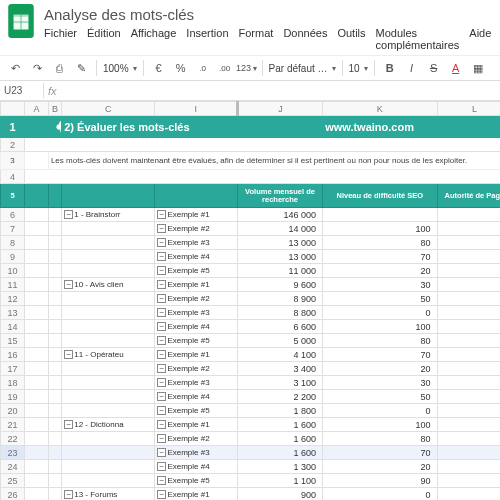  What do you see at coordinates (13, 425) in the screenshot?
I see `row-header: 21` at bounding box center [13, 425].